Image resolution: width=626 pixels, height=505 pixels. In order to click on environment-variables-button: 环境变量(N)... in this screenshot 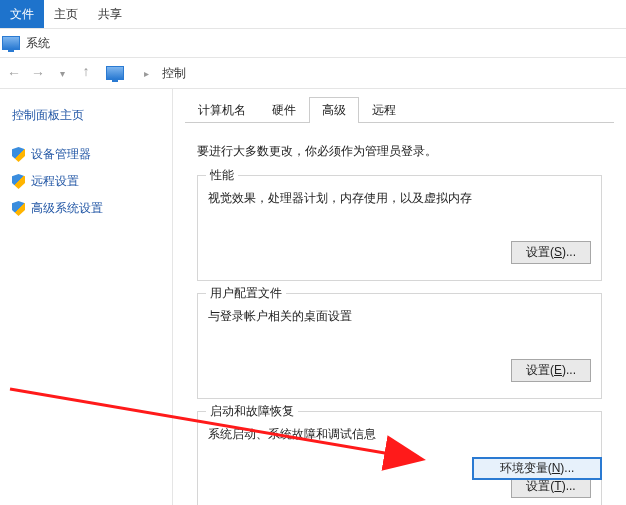, I will do `click(537, 468)`.